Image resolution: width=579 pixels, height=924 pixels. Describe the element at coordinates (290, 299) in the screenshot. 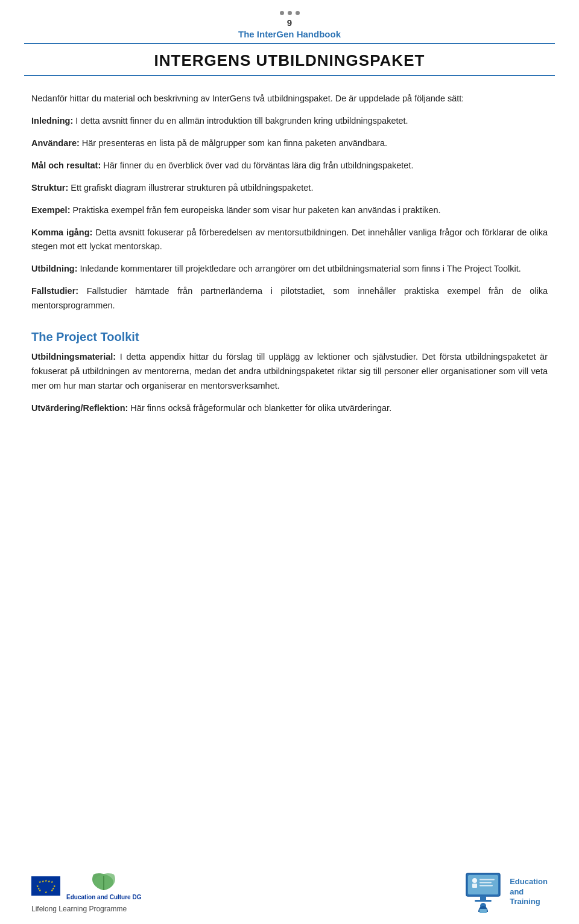

I see `section-fallstudier: Fallstudier: Fallstudier hämtade från pa…` at that location.